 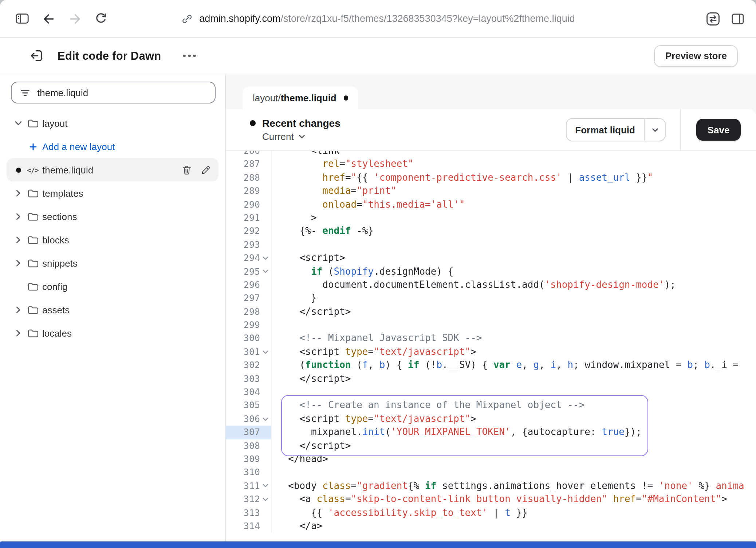 What do you see at coordinates (491, 499) in the screenshot?
I see `code-line-312: 312 <a class="skip-to-content-link butto…` at bounding box center [491, 499].